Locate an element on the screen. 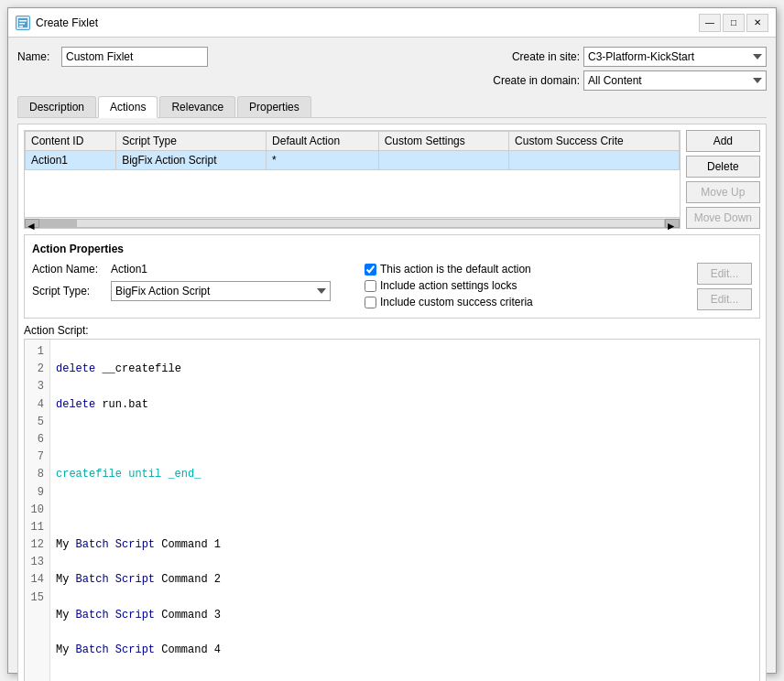 This screenshot has height=681, width=784. script-line-4: createfile until _end_ is located at coordinates (405, 474).